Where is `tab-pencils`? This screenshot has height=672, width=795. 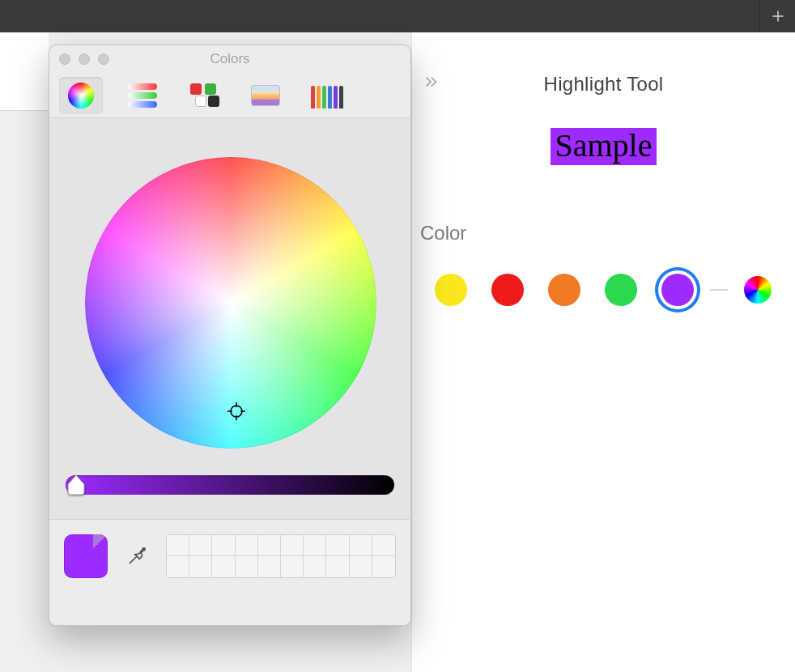
tab-pencils is located at coordinates (327, 96).